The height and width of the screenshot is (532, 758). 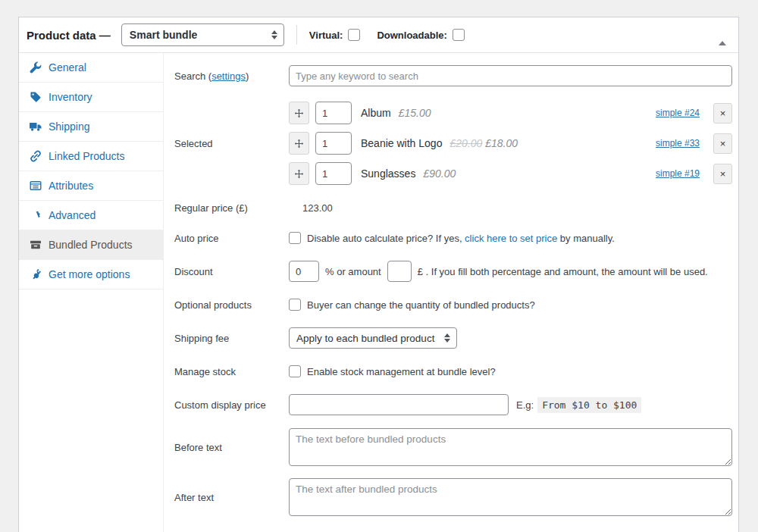 What do you see at coordinates (91, 215) in the screenshot?
I see `tab-advanced: Advanced` at bounding box center [91, 215].